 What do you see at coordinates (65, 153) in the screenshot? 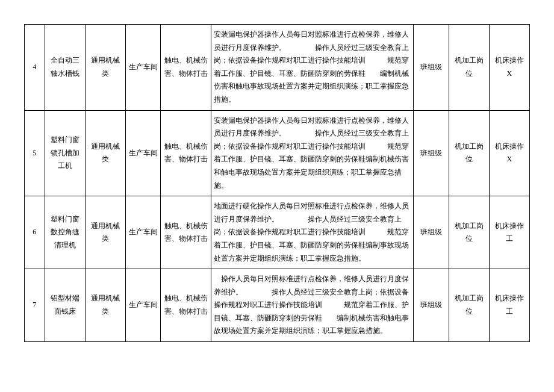
I see `cell-name: 塑料门窗锁孔槽加工机` at bounding box center [65, 153].